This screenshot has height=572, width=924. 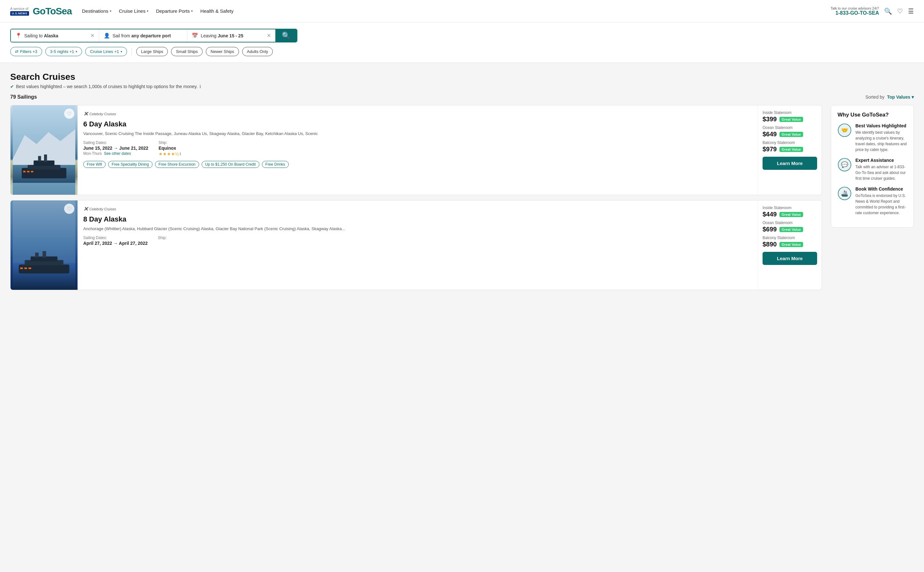 What do you see at coordinates (872, 201) in the screenshot?
I see `why-item: 🚢 Book With Confidence GoToSea is endors…` at bounding box center [872, 201].